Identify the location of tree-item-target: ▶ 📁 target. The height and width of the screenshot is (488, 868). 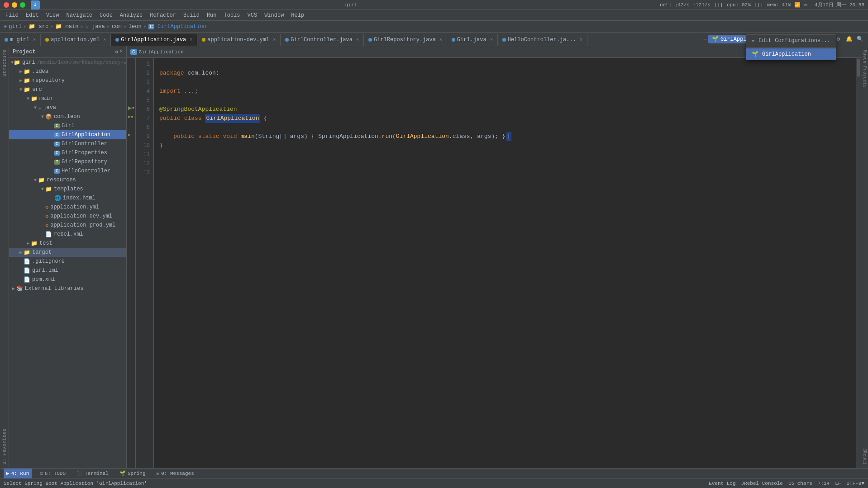
(68, 252).